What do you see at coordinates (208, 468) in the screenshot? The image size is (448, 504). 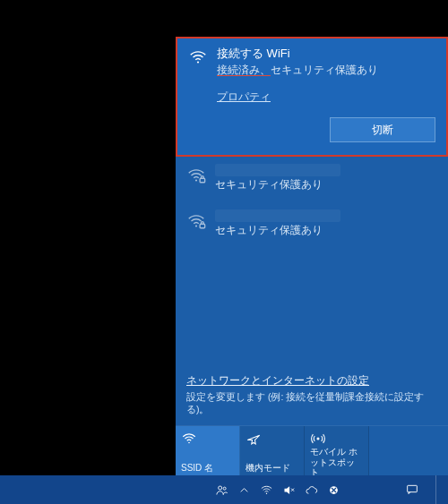 I see `tile-label: SSID 名` at bounding box center [208, 468].